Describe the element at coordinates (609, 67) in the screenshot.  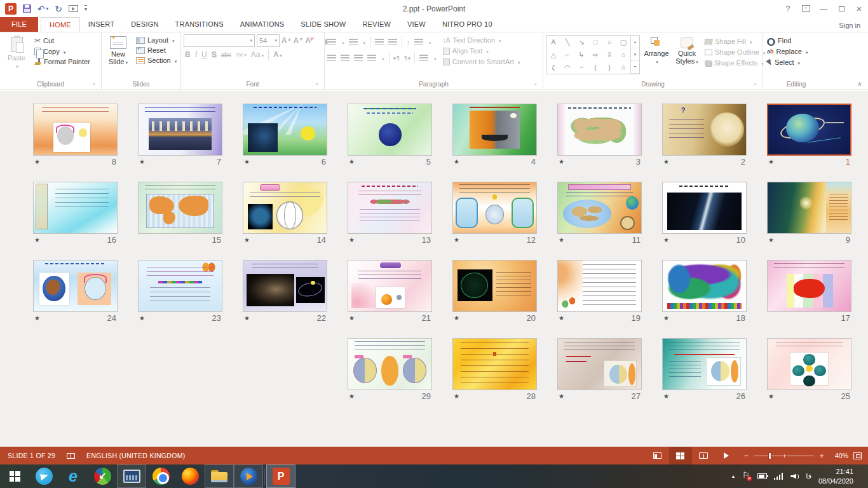
I see `shape-glyph-icon: }` at that location.